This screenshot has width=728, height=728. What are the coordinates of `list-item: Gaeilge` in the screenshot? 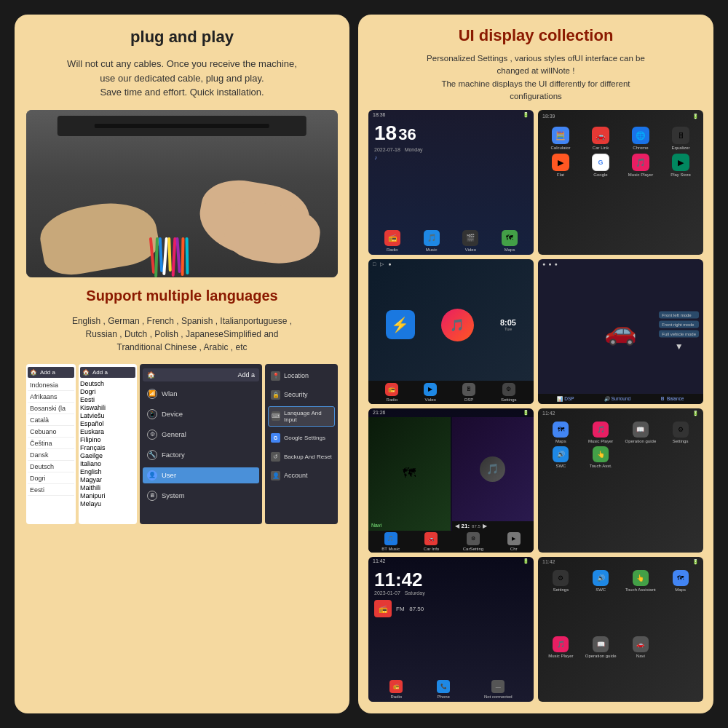 It's located at (108, 456).